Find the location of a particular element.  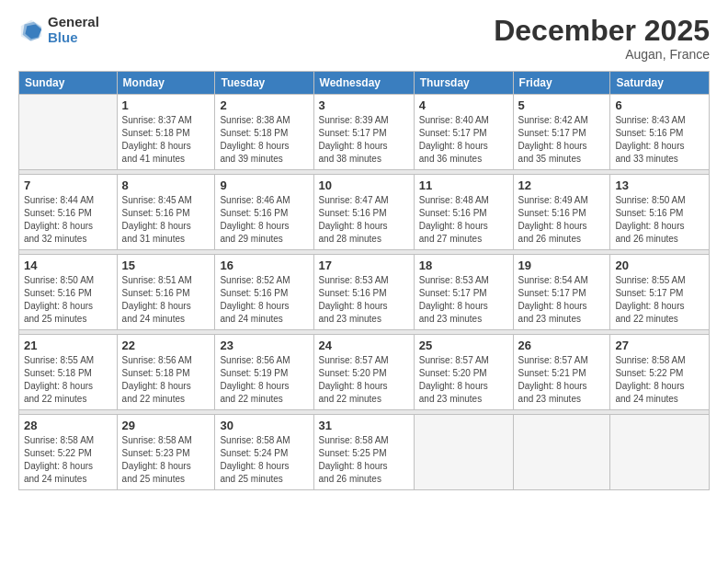

day-number: 22 is located at coordinates (166, 346).